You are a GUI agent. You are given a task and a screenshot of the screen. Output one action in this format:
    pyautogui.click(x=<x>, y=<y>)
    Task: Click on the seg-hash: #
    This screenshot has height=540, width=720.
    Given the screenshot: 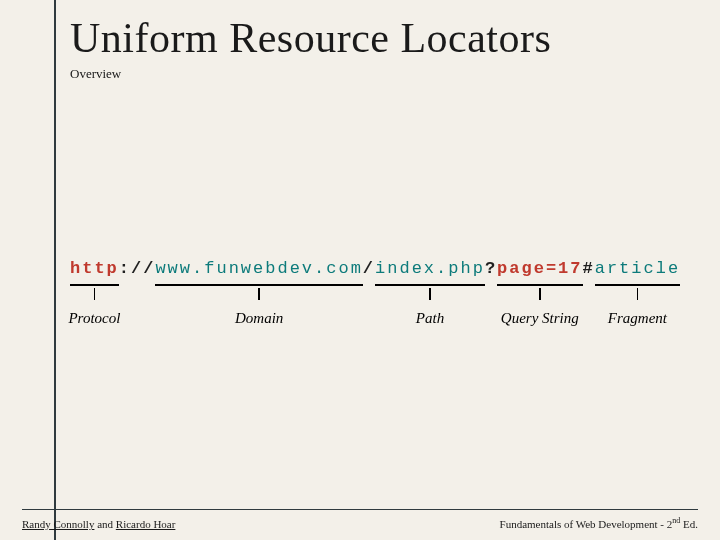 What is the action you would take?
    pyautogui.click(x=589, y=274)
    